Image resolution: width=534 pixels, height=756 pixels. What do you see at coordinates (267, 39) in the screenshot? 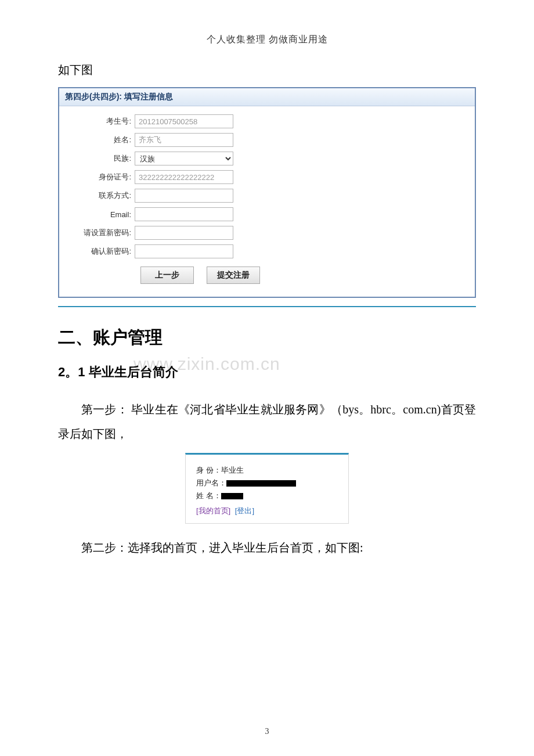
I see `document-header: 个人收集整理 勿做商业用途` at bounding box center [267, 39].